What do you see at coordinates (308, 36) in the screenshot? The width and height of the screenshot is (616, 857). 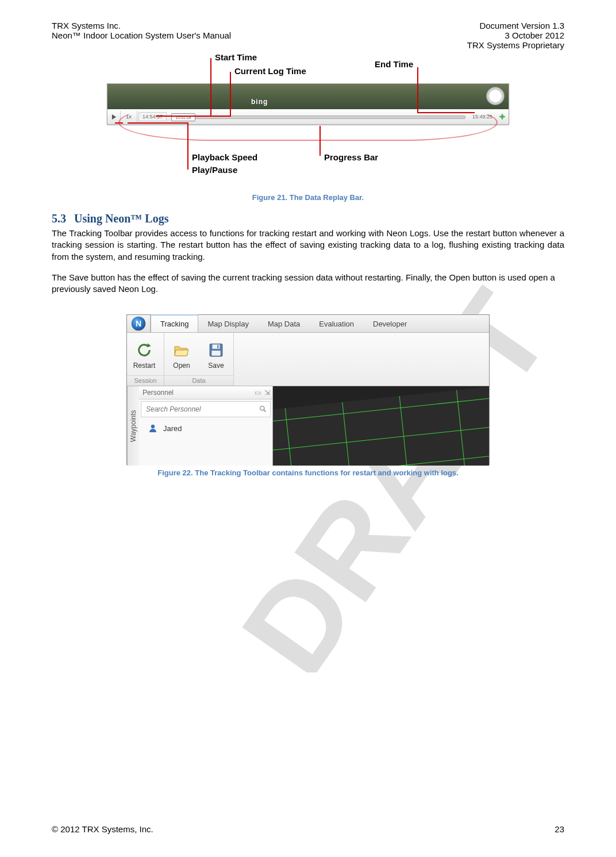 I see `header-row-2: Neon™ Indoor Location System User's Manu…` at bounding box center [308, 36].